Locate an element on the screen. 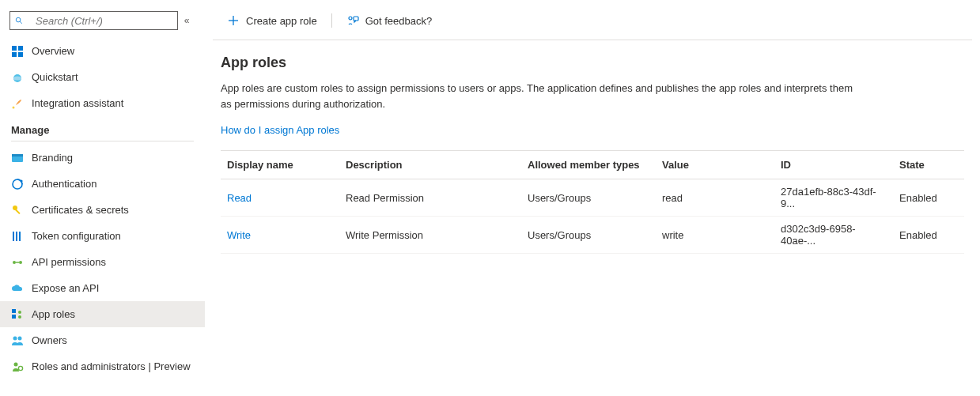  cloud-icon is located at coordinates (17, 289).